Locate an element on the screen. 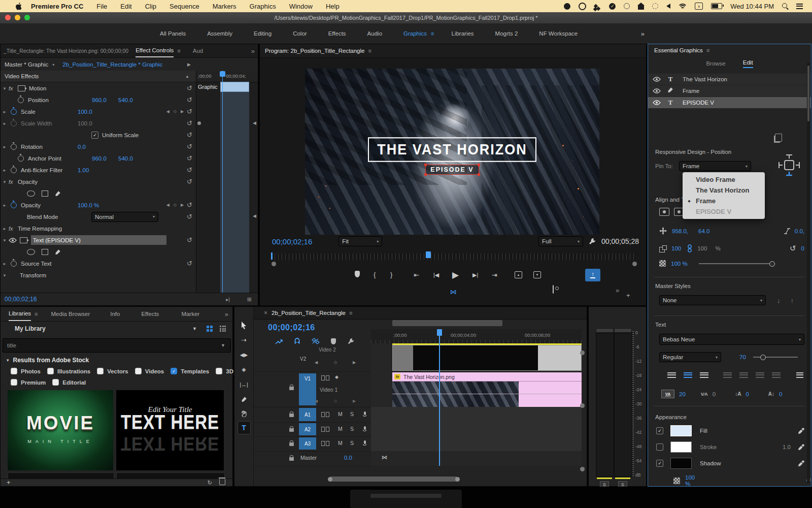 This screenshot has width=812, height=508. tab-effect-controls: Effect Controls is located at coordinates (154, 51).